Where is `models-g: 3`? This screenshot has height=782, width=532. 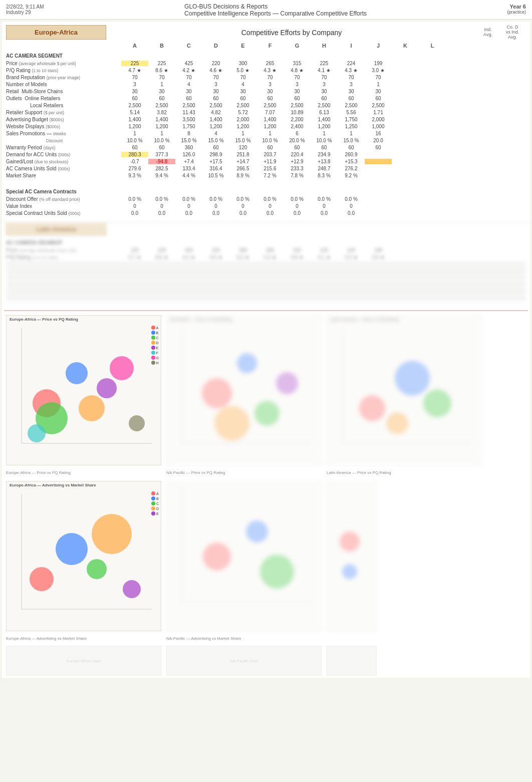 models-g: 3 is located at coordinates (297, 84).